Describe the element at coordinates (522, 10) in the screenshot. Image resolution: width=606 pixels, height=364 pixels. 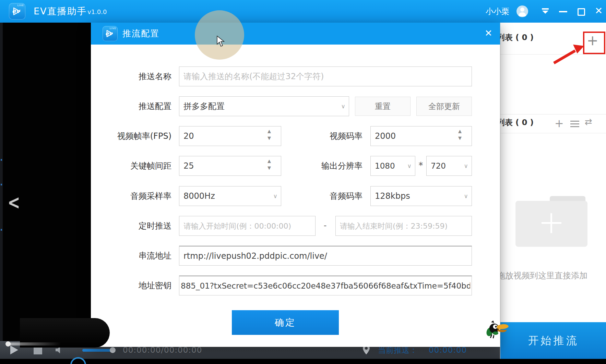
I see `avatar-head` at that location.